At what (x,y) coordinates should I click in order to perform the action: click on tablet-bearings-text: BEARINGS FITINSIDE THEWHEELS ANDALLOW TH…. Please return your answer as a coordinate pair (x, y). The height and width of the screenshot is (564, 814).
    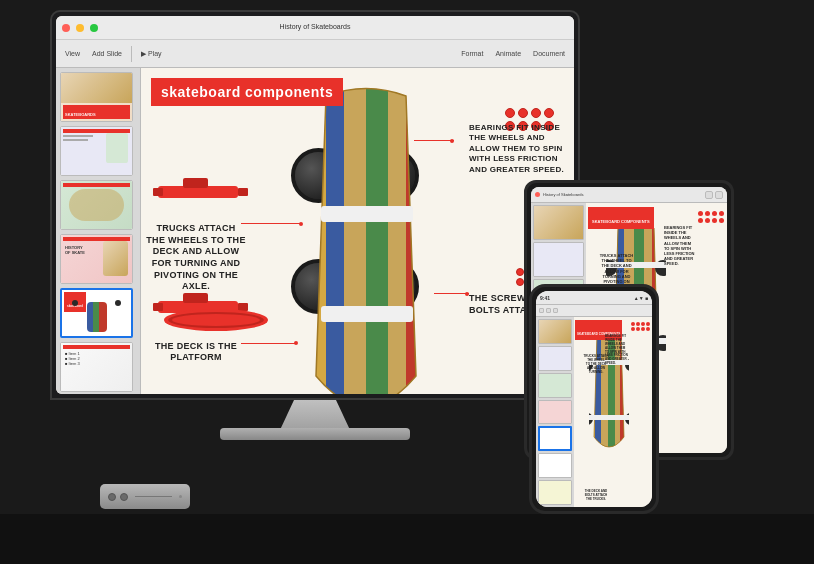
    Looking at the image, I should click on (694, 246).